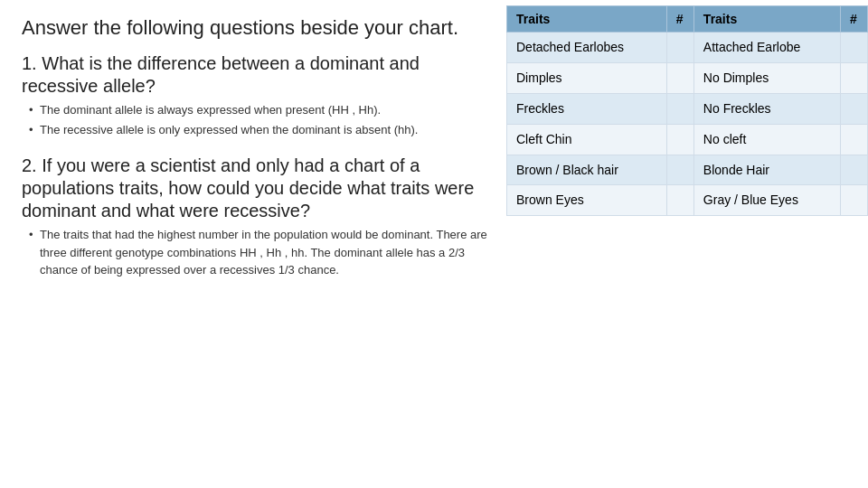 The width and height of the screenshot is (868, 488). I want to click on question1-label: 1., so click(29, 63).